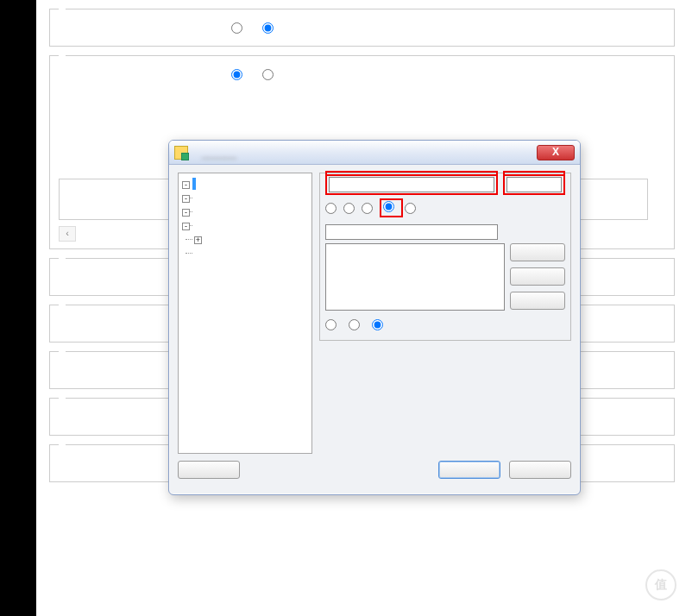 The width and height of the screenshot is (692, 616). What do you see at coordinates (390, 207) in the screenshot?
I see `conn-ssh-option` at bounding box center [390, 207].